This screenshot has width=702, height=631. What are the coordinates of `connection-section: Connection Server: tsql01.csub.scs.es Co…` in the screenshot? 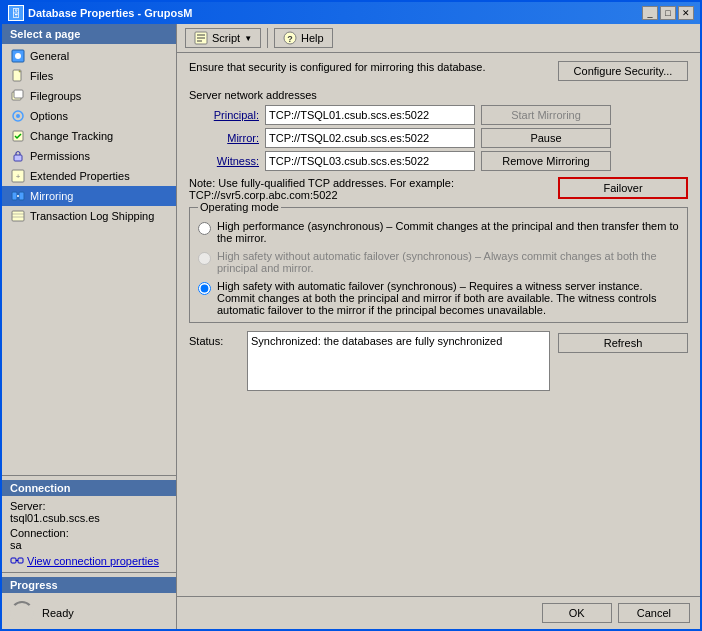 It's located at (89, 524).